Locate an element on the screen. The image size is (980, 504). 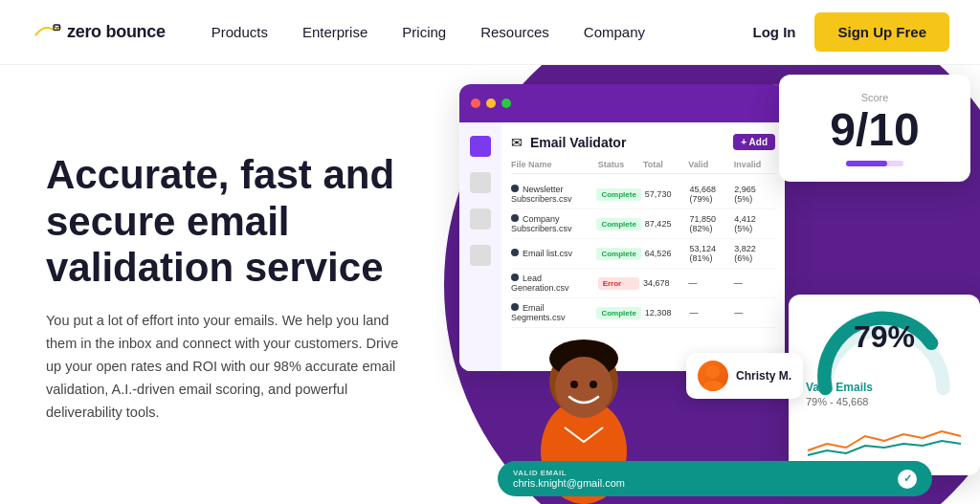
row5-invalid: — is located at coordinates (754, 313).